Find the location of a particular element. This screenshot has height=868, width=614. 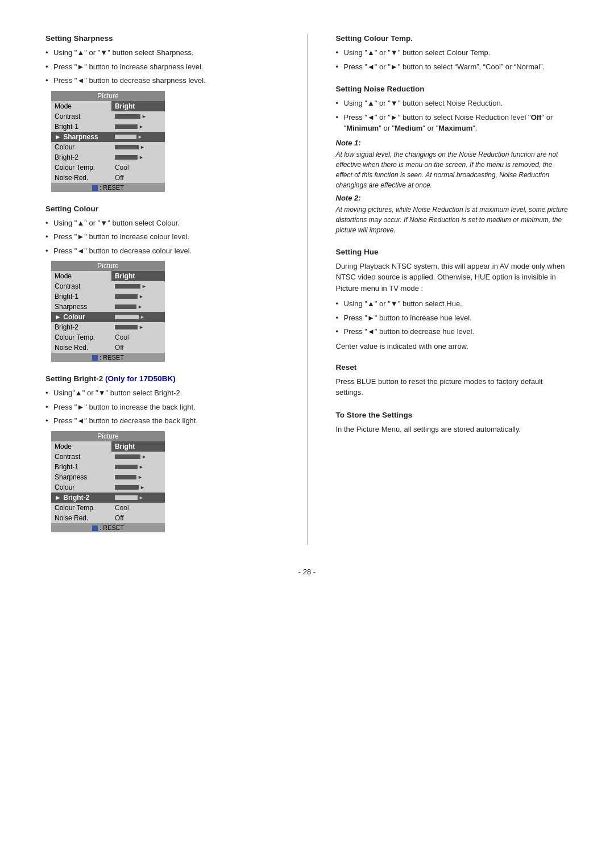

table-row-colourtemp: Colour Temp. Cool is located at coordinates (108, 168).